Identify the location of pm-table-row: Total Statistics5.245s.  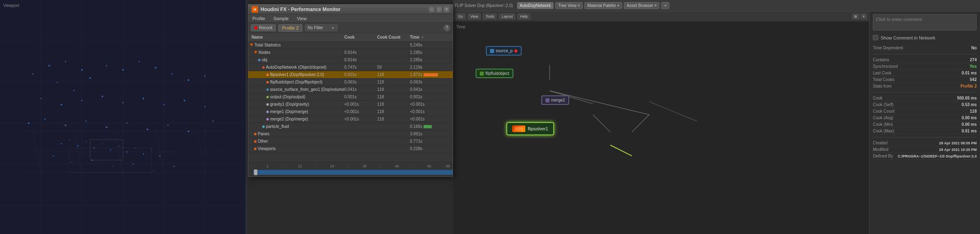
(350, 45).